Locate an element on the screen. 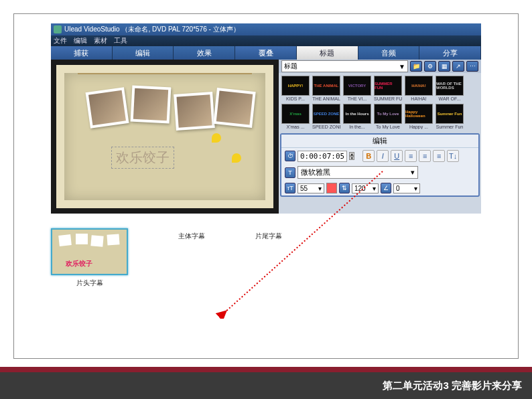 The height and width of the screenshot is (399, 532). text-icon: T is located at coordinates (290, 173).